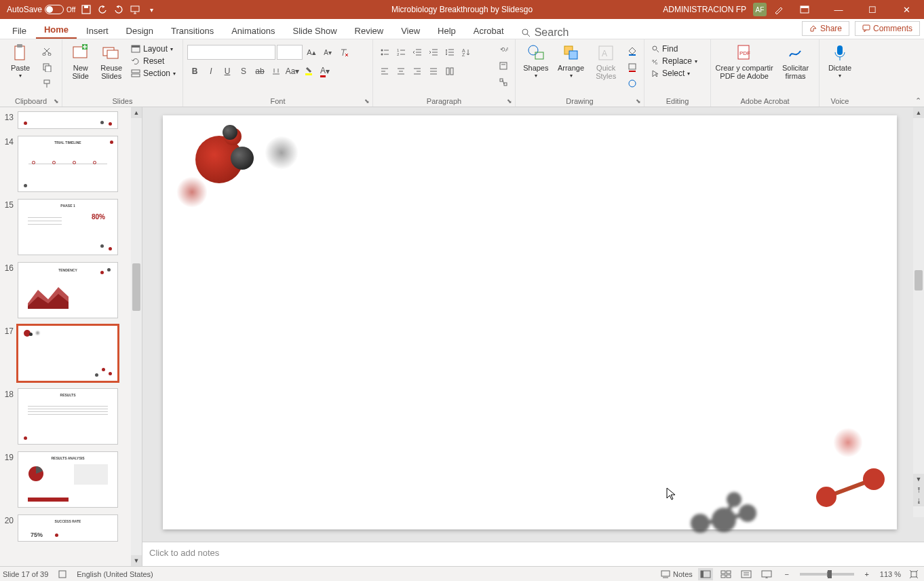 The height and width of the screenshot is (581, 924). I want to click on editor-scrollbar: ▲ ▼ ⭱ ⭳, so click(919, 312).